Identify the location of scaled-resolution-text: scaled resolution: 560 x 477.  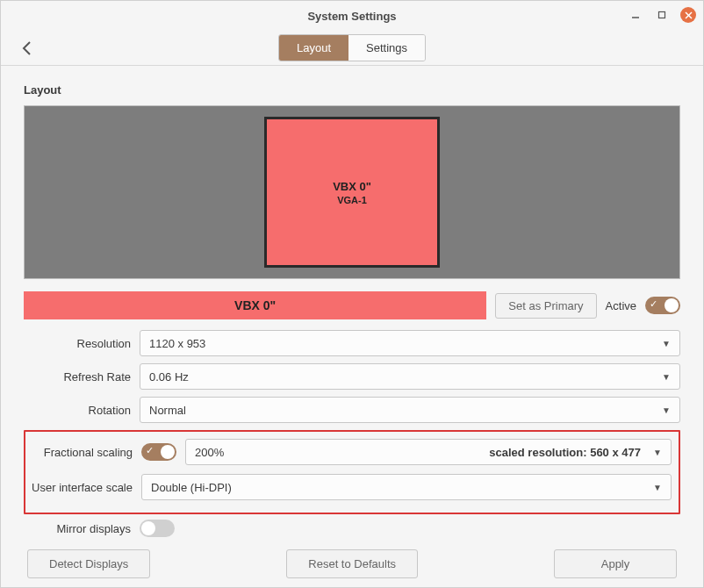
(565, 453).